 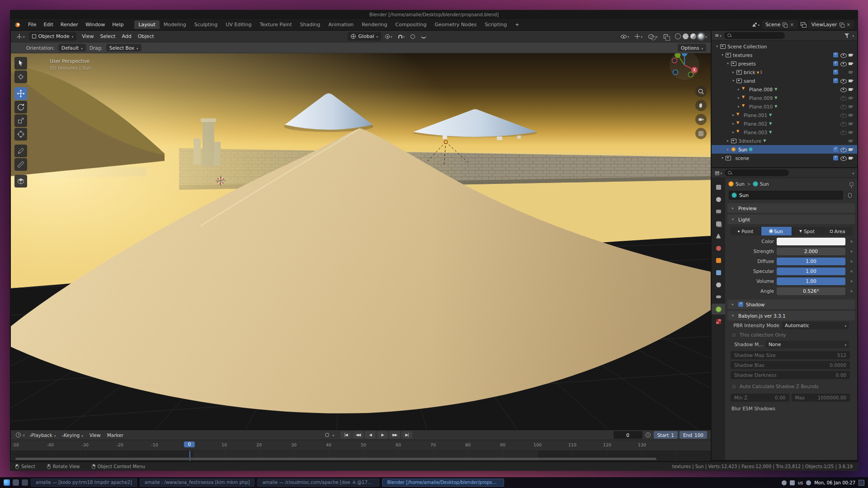 I want to click on zoom-icon, so click(x=701, y=91).